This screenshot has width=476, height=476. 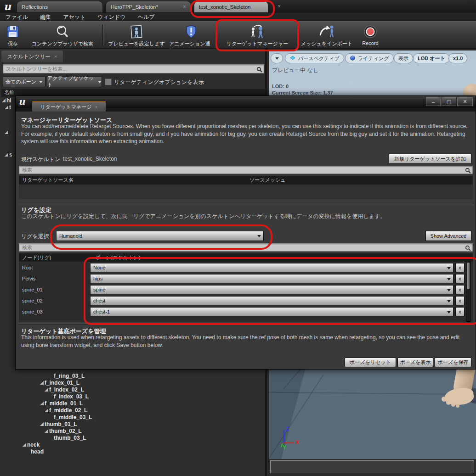 I want to click on show-advanced-button: Show Advanced, so click(x=448, y=236).